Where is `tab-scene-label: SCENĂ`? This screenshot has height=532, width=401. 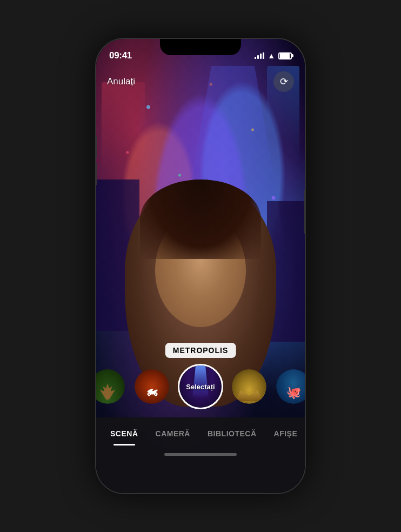 tab-scene-label: SCENĂ is located at coordinates (124, 434).